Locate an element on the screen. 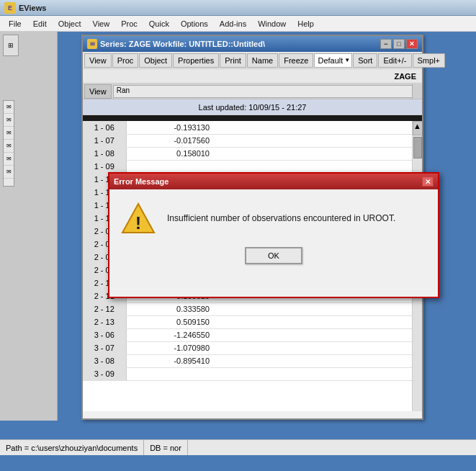 The image size is (476, 471). menu-edit: Edit is located at coordinates (40, 24).